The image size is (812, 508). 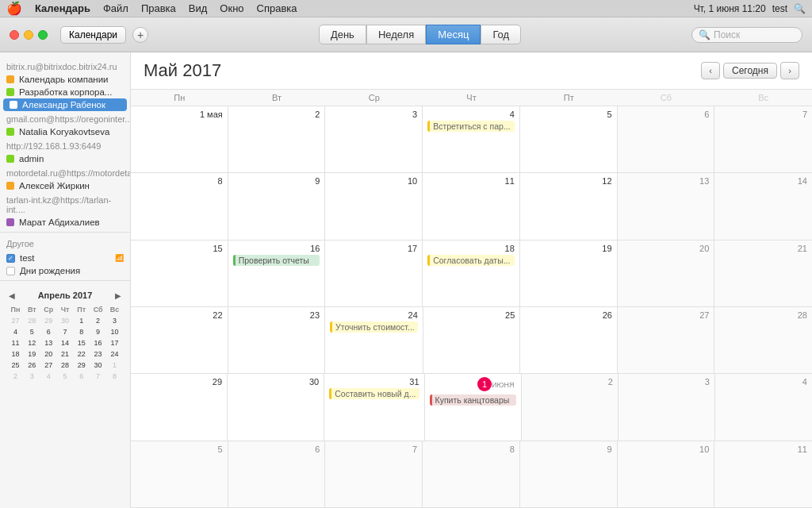 What do you see at coordinates (374, 394) in the screenshot?
I see `event: Составить новый д...` at bounding box center [374, 394].